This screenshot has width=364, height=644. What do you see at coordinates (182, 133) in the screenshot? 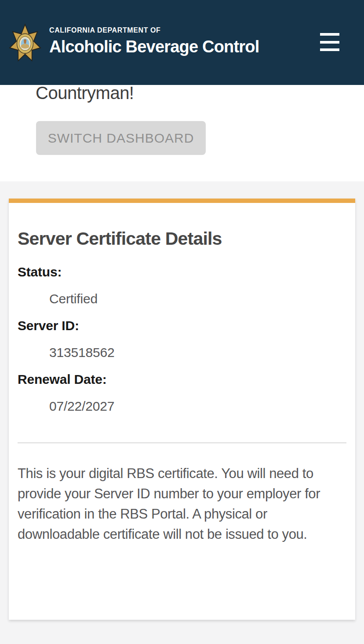
I see `welcome-section: Countryman! SWITCH DASHBOARD` at bounding box center [182, 133].